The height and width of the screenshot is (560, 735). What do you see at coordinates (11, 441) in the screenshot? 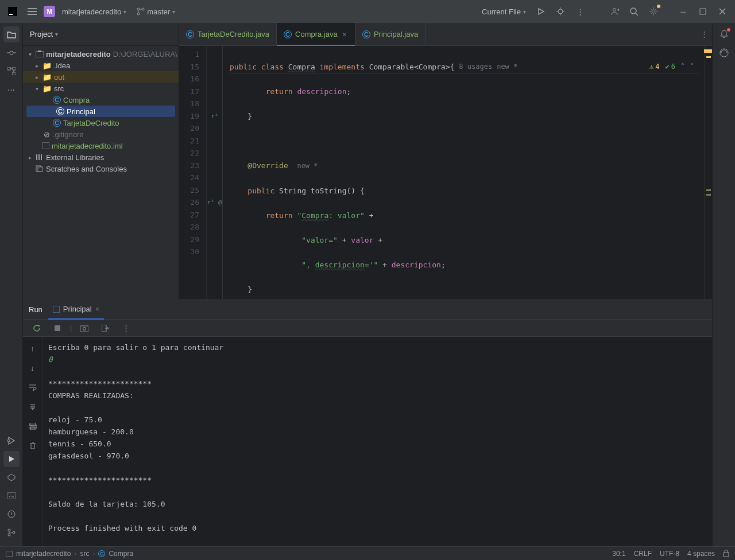
I see `services-tool-icon` at bounding box center [11, 441].